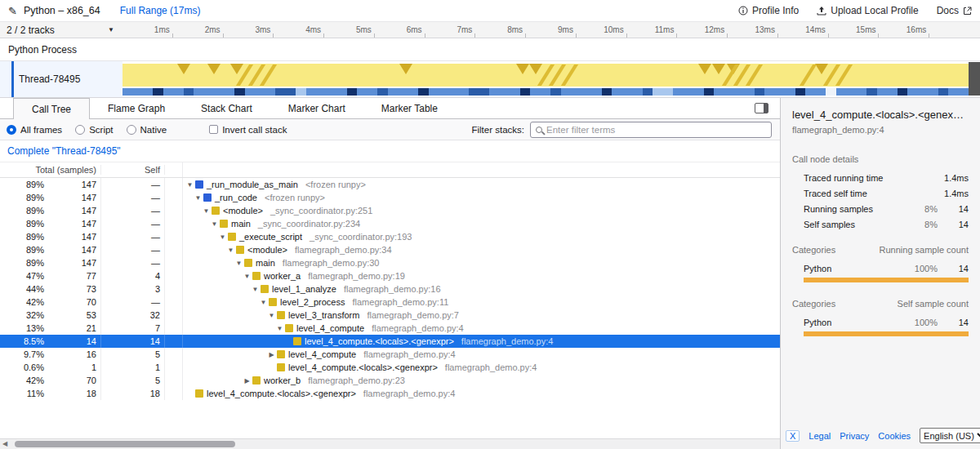  Describe the element at coordinates (886, 334) in the screenshot. I see `category-bar-fill` at that location.